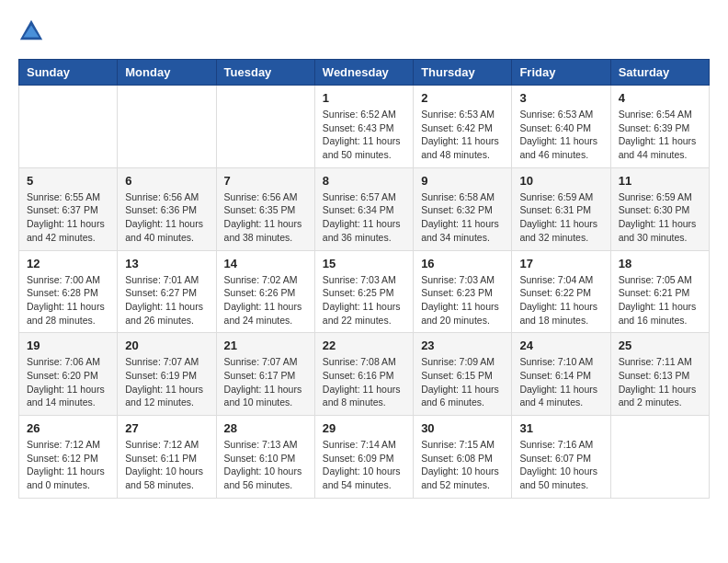 The height and width of the screenshot is (563, 728). Describe the element at coordinates (68, 457) in the screenshot. I see `day-cell: 26Sunrise: 7:12 AMSunset: 6:12 PMDayligh…` at that location.